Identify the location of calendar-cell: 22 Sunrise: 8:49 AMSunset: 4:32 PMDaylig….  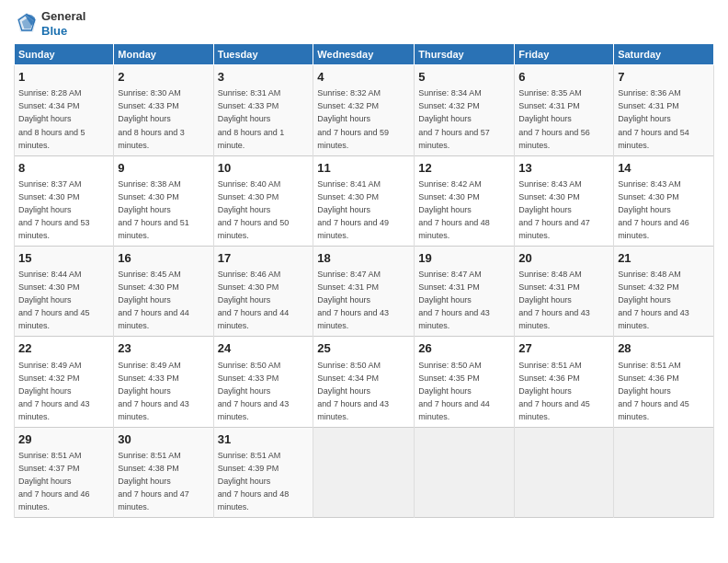
(64, 382).